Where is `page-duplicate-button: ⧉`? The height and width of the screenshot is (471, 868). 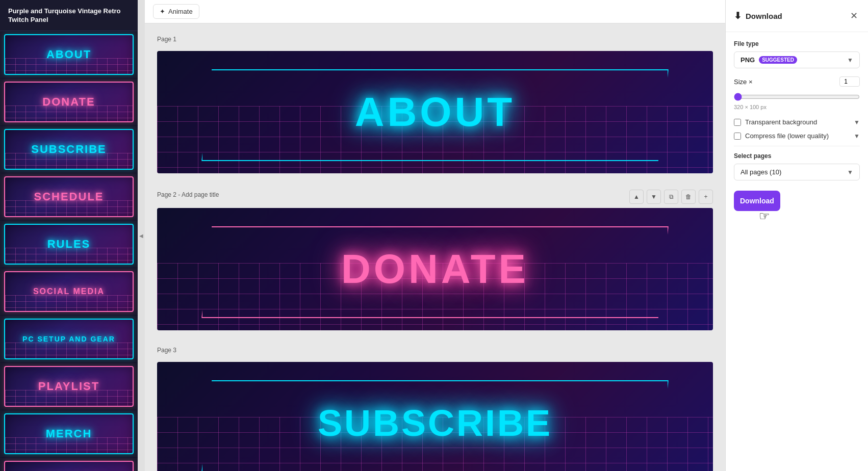 page-duplicate-button: ⧉ is located at coordinates (671, 197).